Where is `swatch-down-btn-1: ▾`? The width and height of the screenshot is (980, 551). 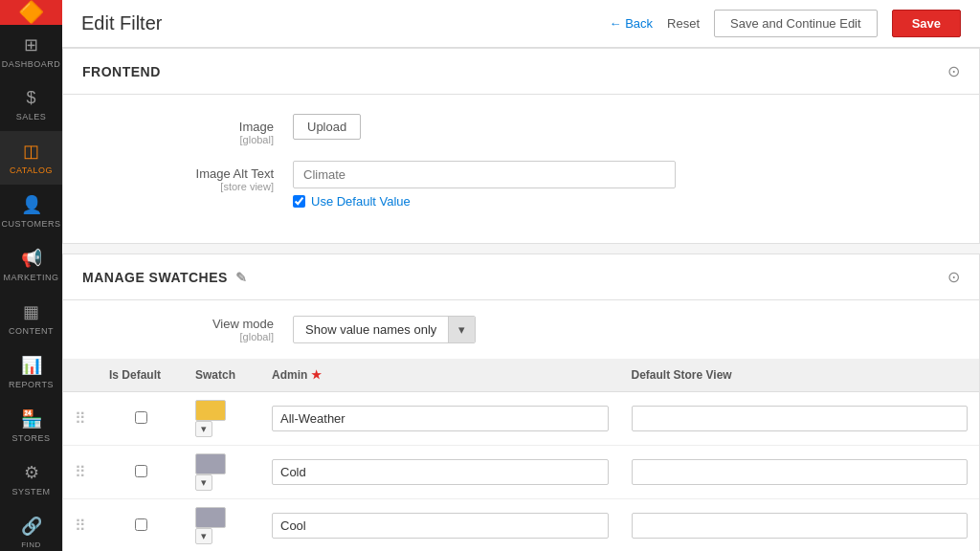
swatch-down-btn-1: ▾ is located at coordinates (204, 429).